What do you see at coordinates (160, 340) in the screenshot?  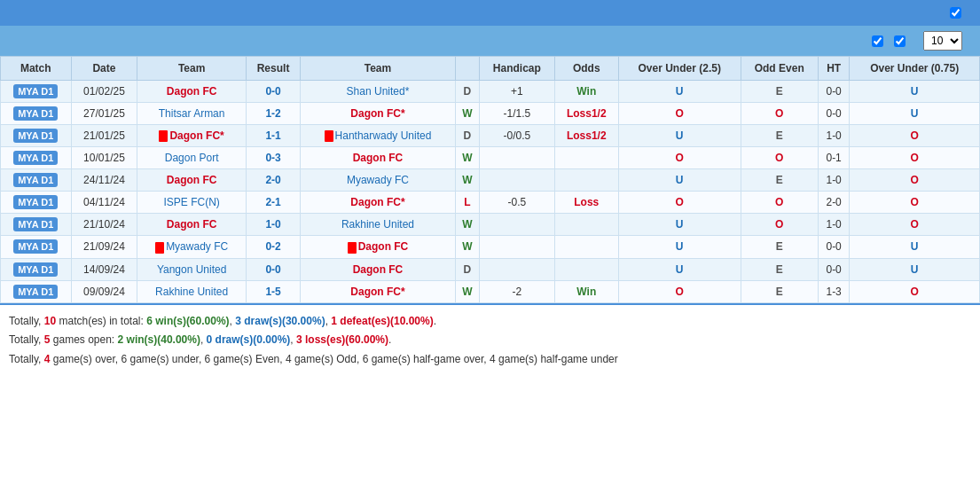 I see `stat-value: 2 win(s)(40.00%)` at bounding box center [160, 340].